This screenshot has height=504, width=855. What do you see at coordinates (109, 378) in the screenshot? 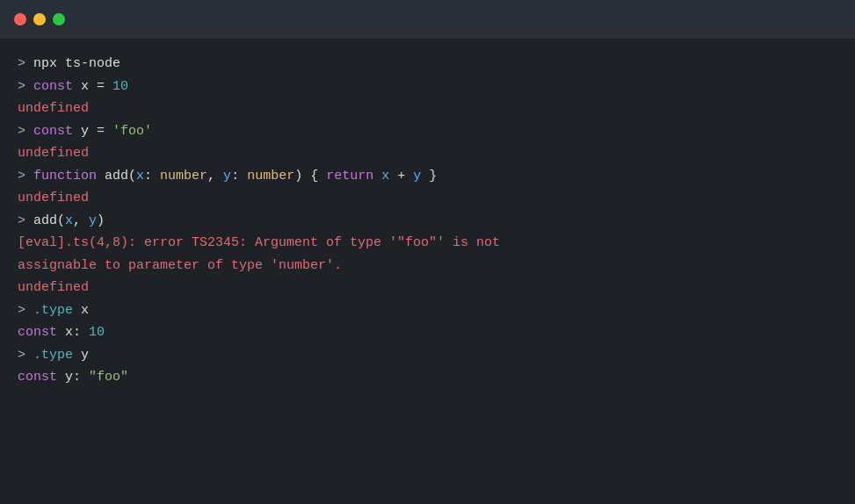
I see `terminal-text: "foo"` at bounding box center [109, 378].